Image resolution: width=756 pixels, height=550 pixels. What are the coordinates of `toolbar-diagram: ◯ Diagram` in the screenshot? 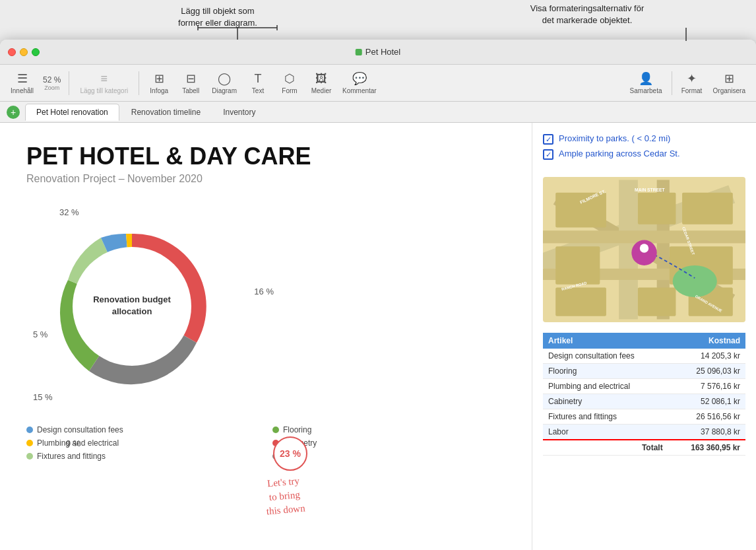 It's located at (224, 83).